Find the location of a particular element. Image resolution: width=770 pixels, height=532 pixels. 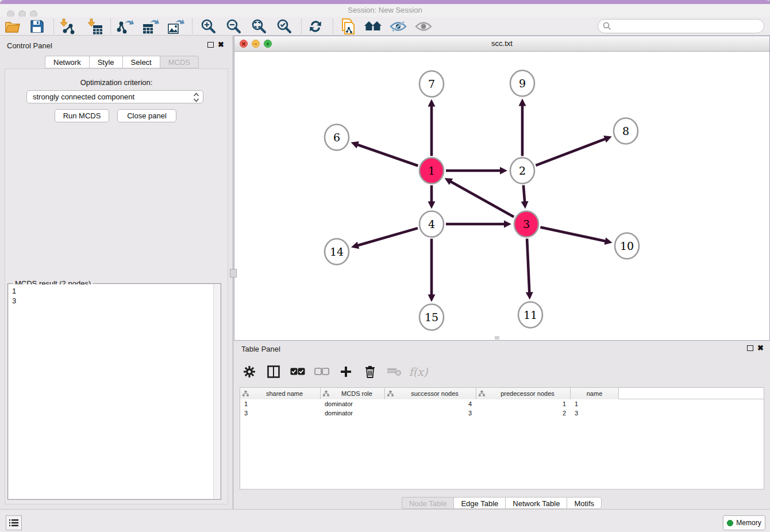

cell-shared-name: 3 is located at coordinates (280, 413).